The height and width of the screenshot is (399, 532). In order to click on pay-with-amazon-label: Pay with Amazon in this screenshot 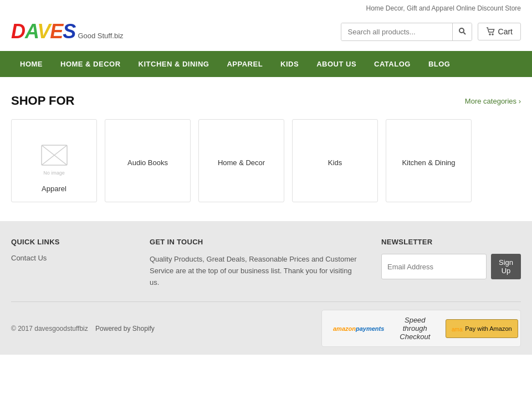, I will do `click(488, 329)`.